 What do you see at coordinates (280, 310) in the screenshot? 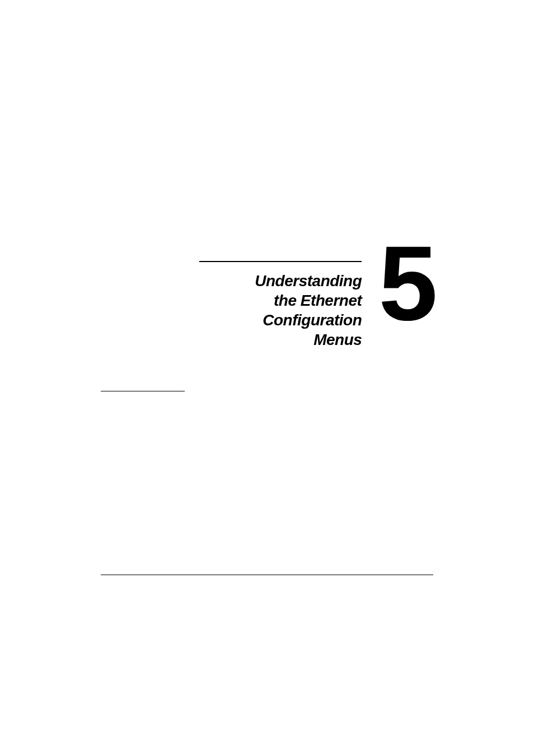
I see `chapter-title: Understanding the Ethernet Configuration…` at bounding box center [280, 310].